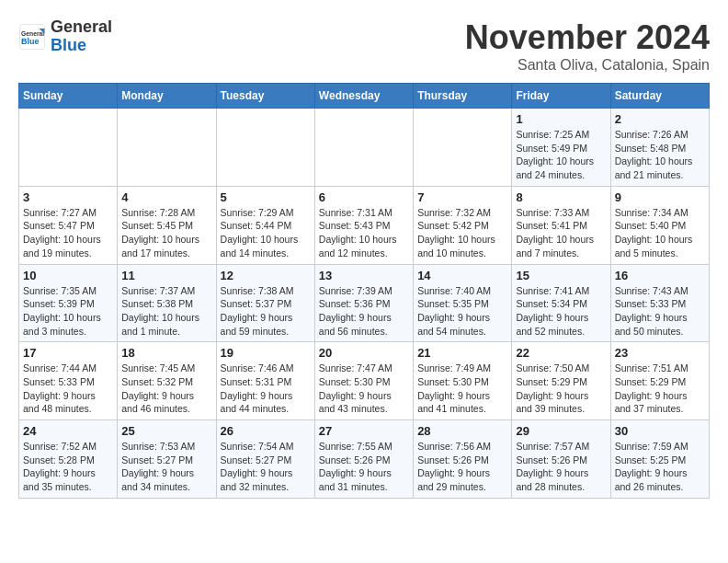 The image size is (728, 563). Describe the element at coordinates (561, 96) in the screenshot. I see `weekday-header-friday: Friday` at that location.